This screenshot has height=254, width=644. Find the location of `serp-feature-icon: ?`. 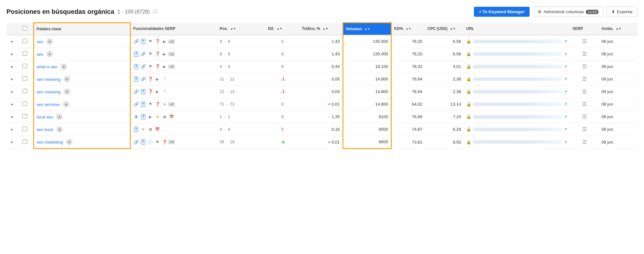

serp-feature-icon: ? is located at coordinates (143, 42).